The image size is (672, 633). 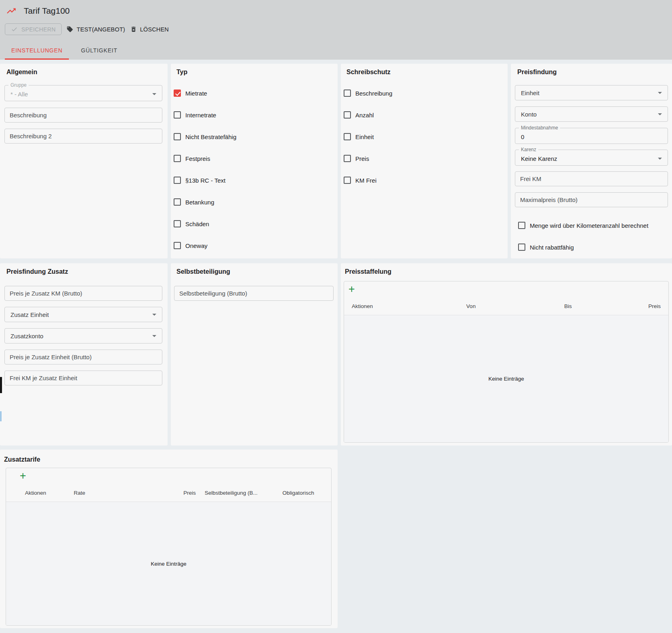 I want to click on column-header-selbstbeteiligung: Selbstbeteiligung (B..., so click(x=231, y=493).